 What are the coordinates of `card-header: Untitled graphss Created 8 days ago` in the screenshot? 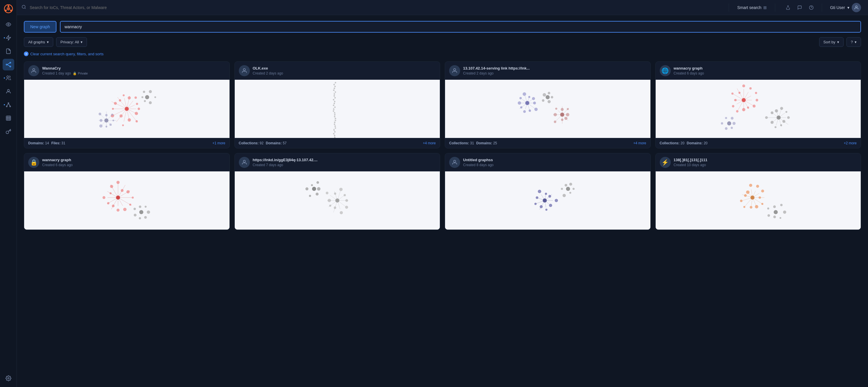 It's located at (548, 162).